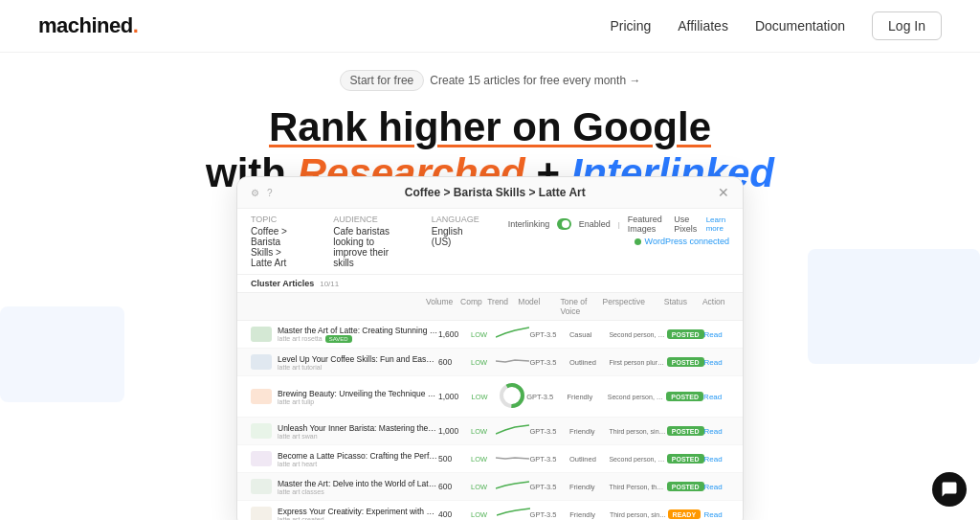 This screenshot has width=980, height=520. Describe the element at coordinates (383, 80) in the screenshot. I see `banner-tag: Start for free` at that location.